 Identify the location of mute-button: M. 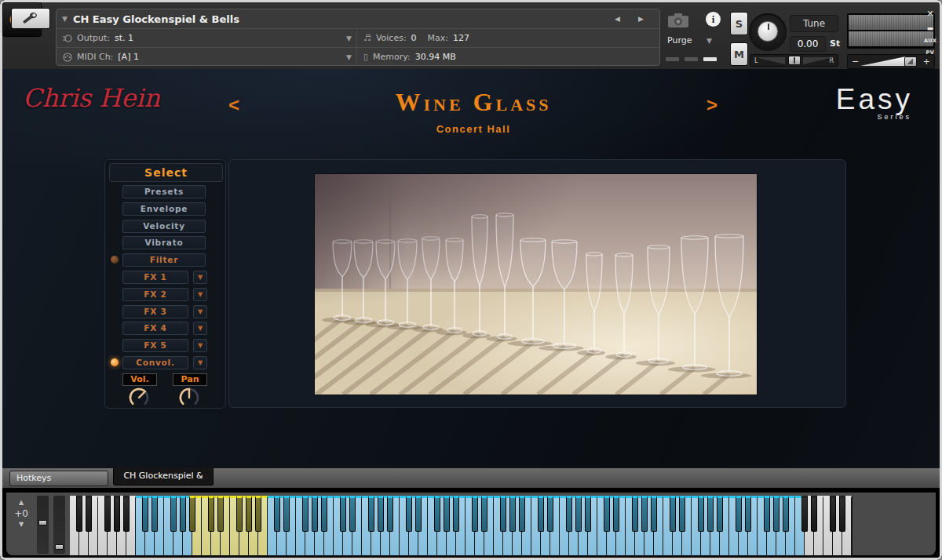
(739, 54).